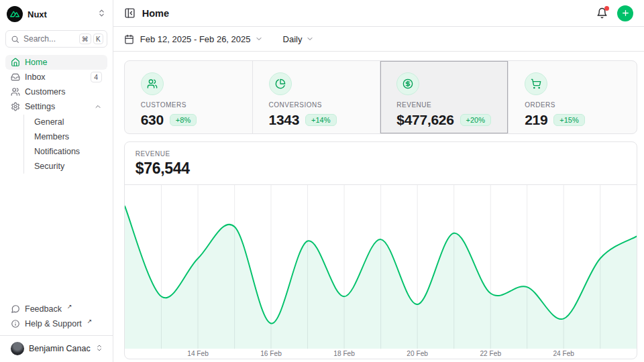  I want to click on svg-text: 14 Feb, so click(198, 354).